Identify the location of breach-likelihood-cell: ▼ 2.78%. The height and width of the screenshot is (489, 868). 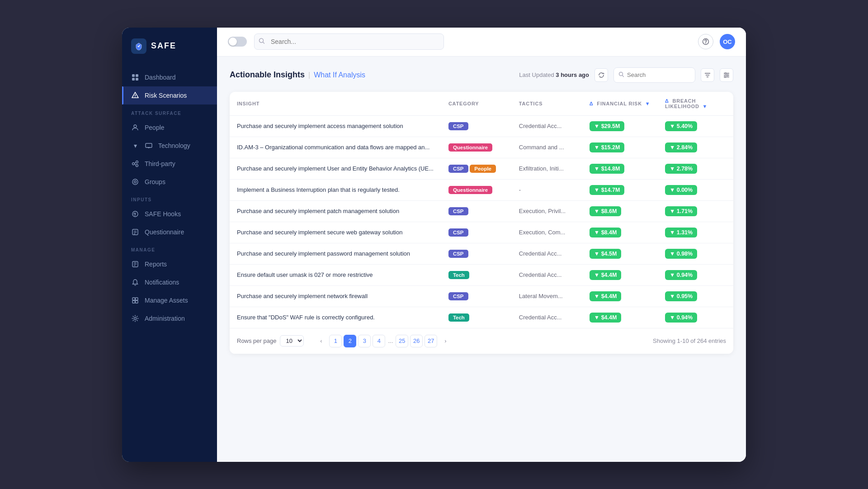
(695, 168).